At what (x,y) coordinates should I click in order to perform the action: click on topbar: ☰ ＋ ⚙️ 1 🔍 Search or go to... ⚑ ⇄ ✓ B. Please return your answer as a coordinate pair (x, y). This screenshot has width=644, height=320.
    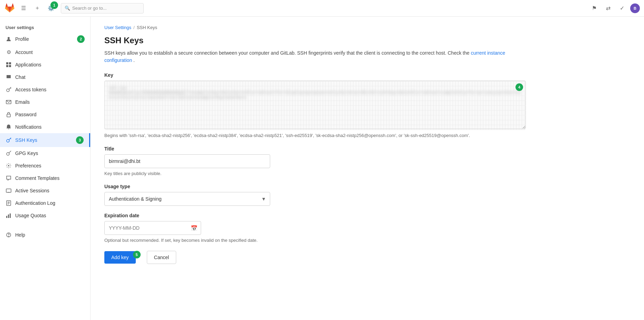
    Looking at the image, I should click on (322, 8).